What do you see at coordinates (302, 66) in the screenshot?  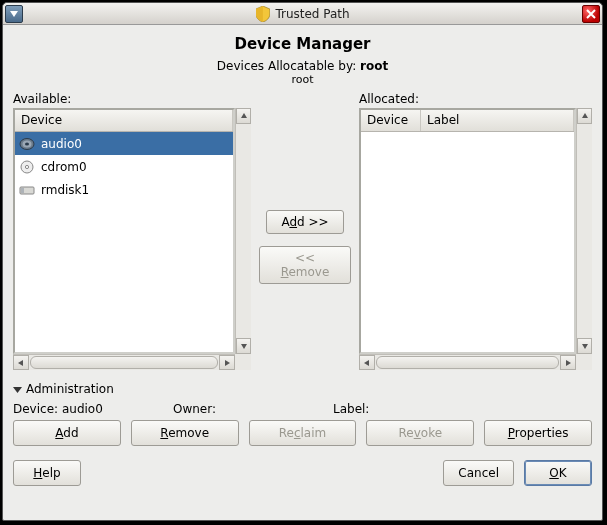 I see `allocatable-line: Devices Allocatable by: root` at bounding box center [302, 66].